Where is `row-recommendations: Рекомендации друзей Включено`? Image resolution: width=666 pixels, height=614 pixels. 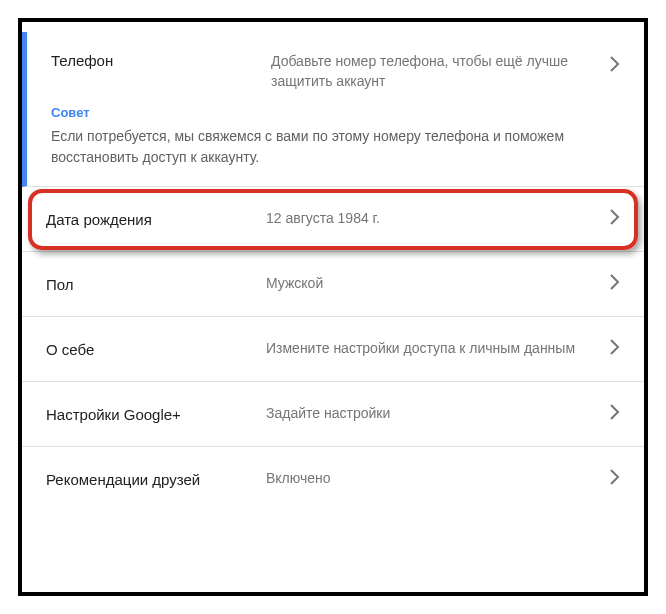
row-recommendations: Рекомендации друзей Включено is located at coordinates (333, 479).